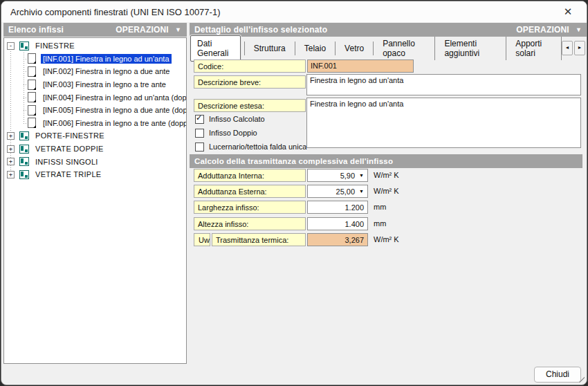  Describe the element at coordinates (250, 147) in the screenshot. I see `checkbox-lucernario: ✓ Lucernario/tettoia falda unica` at that location.